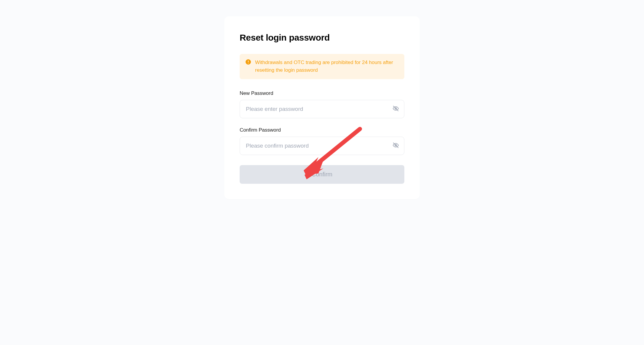 The width and height of the screenshot is (644, 345). What do you see at coordinates (322, 141) in the screenshot?
I see `confirm-password-field-group: Confirm Password` at bounding box center [322, 141].